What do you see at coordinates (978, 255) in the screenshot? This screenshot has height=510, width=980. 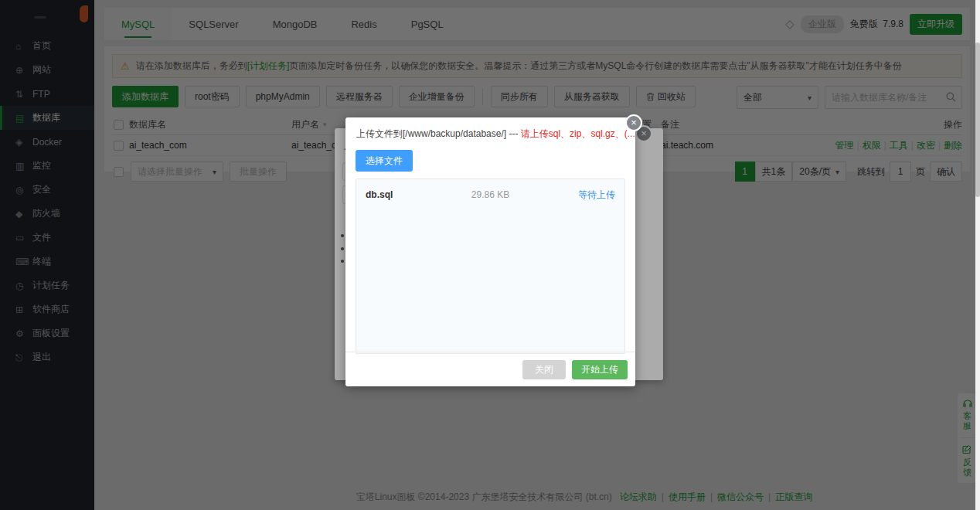 I see `scrollbar-track` at bounding box center [978, 255].